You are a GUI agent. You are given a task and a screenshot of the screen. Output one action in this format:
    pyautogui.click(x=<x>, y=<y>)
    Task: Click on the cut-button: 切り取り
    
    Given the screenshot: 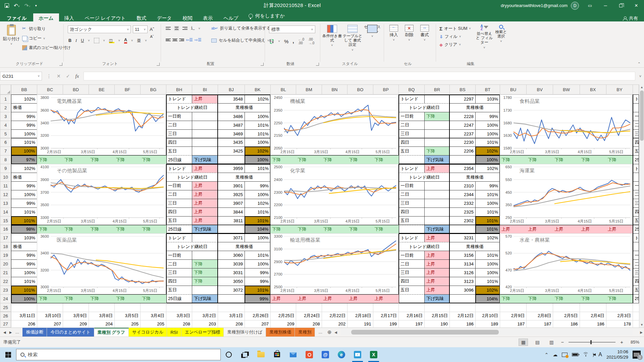 What is the action you would take?
    pyautogui.click(x=34, y=29)
    